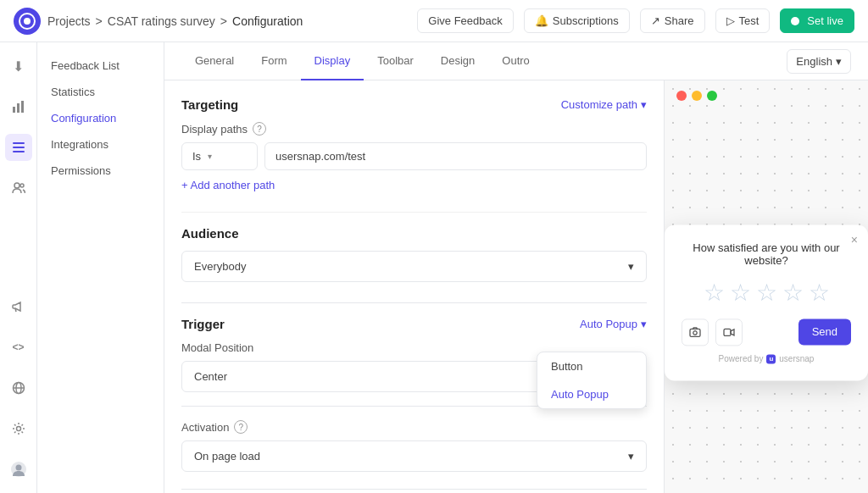 This screenshot has width=868, height=493. I want to click on targeting-section: Targeting Customize path ▾ Display paths…, so click(414, 144).